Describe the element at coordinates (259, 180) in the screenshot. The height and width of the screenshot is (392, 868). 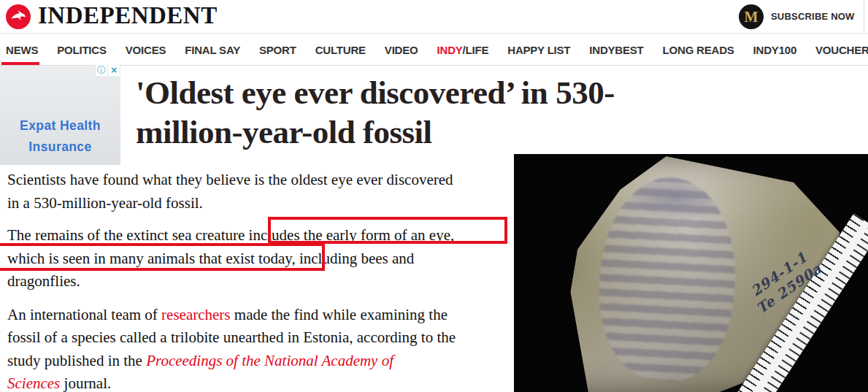
I see `p1-line-1: Scientists have found what they believe …` at that location.